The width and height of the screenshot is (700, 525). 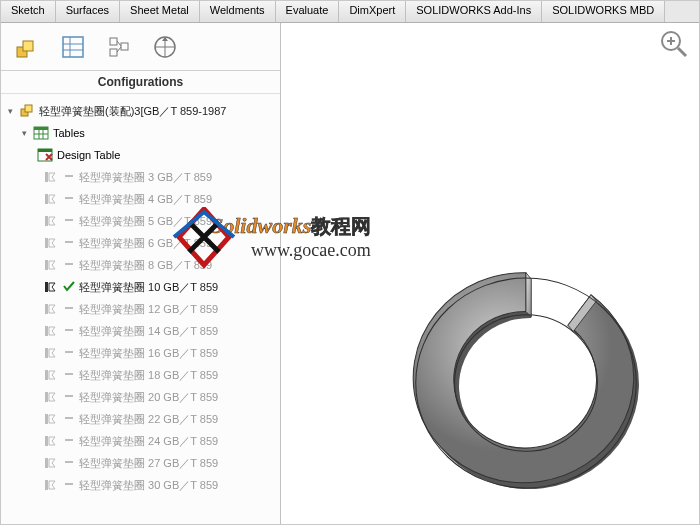 What do you see at coordinates (148, 332) in the screenshot?
I see `config-label: 轻型弹簧垫圈 14 GB／T 859` at bounding box center [148, 332].